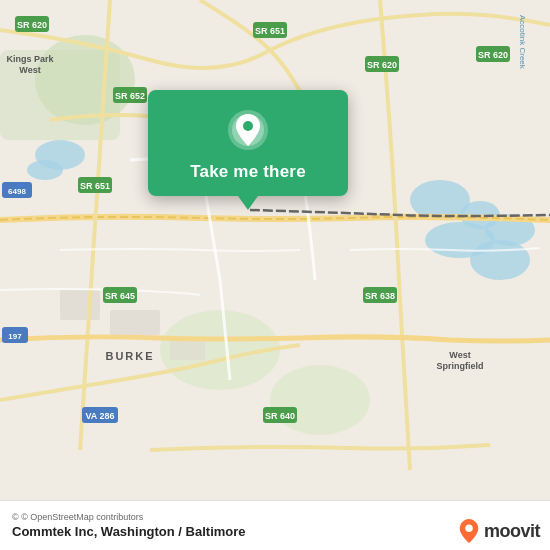 The height and width of the screenshot is (550, 550). Describe the element at coordinates (82, 517) in the screenshot. I see `attribution-text: © OpenStreetMap contributors` at that location.